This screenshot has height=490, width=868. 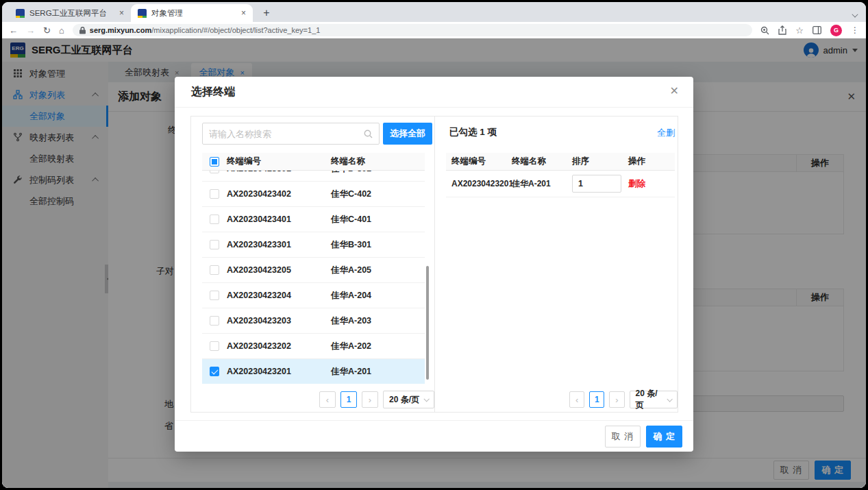 What do you see at coordinates (782, 30) in the screenshot?
I see `share-icon` at bounding box center [782, 30].